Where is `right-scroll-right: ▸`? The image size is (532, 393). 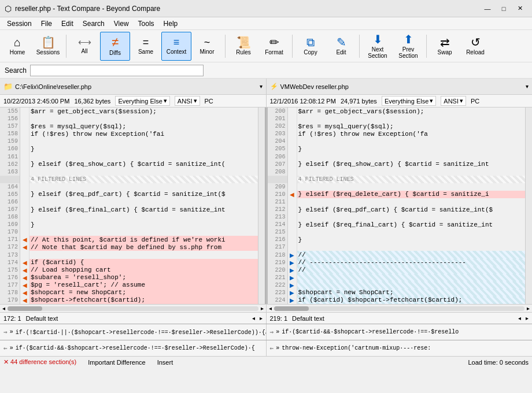 right-scroll-right: ▸ is located at coordinates (529, 309).